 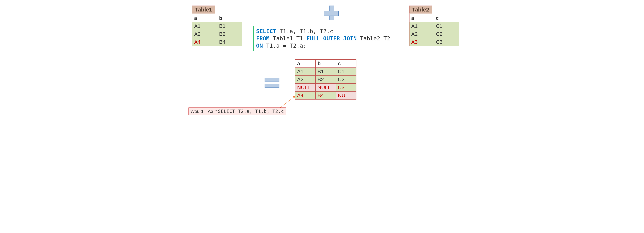 I want to click on table2-col-a: a, so click(x=422, y=18).